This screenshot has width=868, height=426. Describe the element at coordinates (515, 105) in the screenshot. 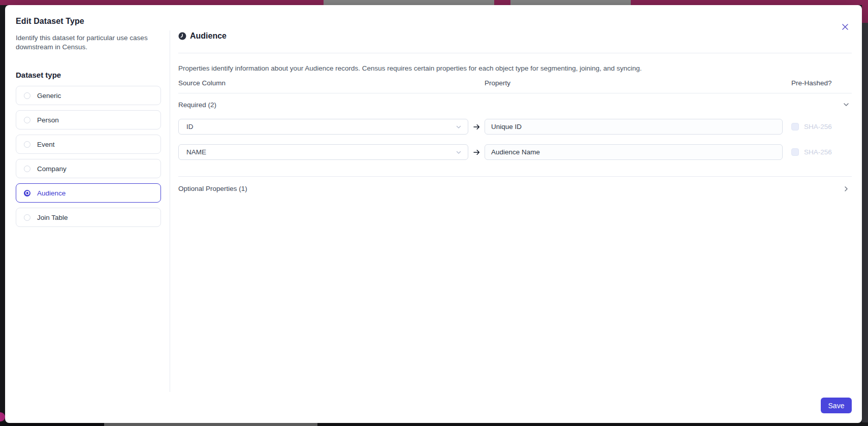

I see `required-section-toggle: Required (2)` at that location.